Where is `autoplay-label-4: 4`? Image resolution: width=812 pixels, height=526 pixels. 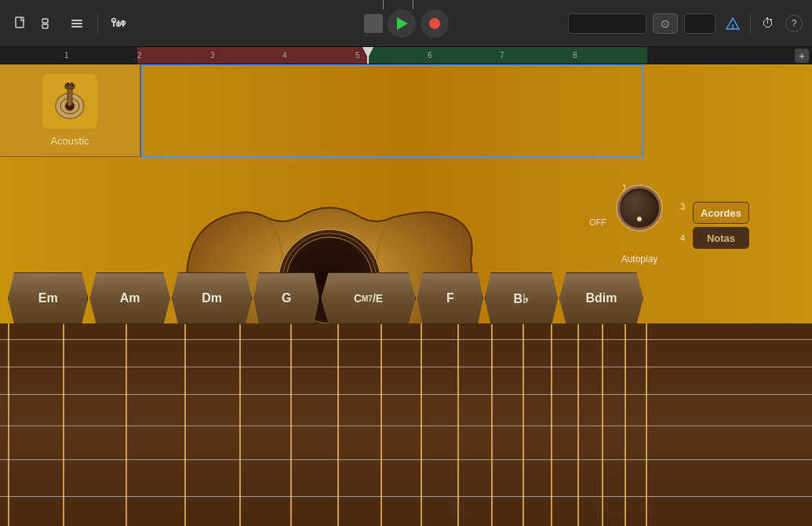
autoplay-label-4: 4 is located at coordinates (683, 238).